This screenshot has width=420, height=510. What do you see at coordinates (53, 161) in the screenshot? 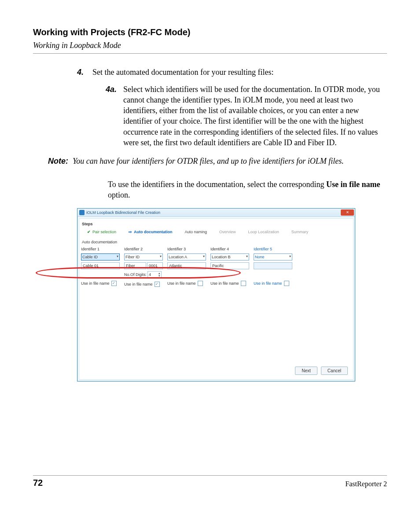
I see `note-label: Note:` at bounding box center [53, 161].